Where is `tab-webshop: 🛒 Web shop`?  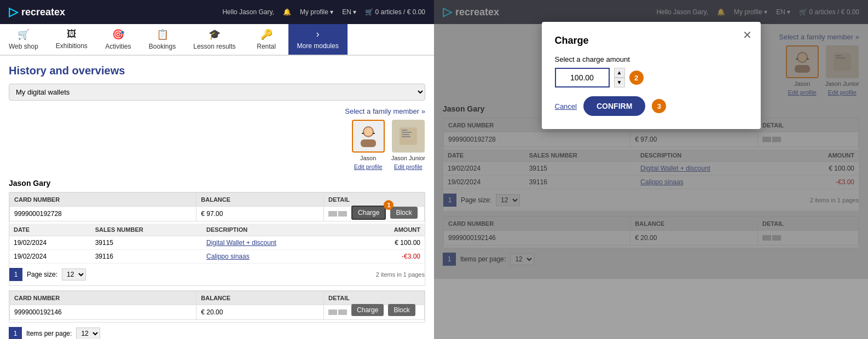 tab-webshop: 🛒 Web shop is located at coordinates (24, 39).